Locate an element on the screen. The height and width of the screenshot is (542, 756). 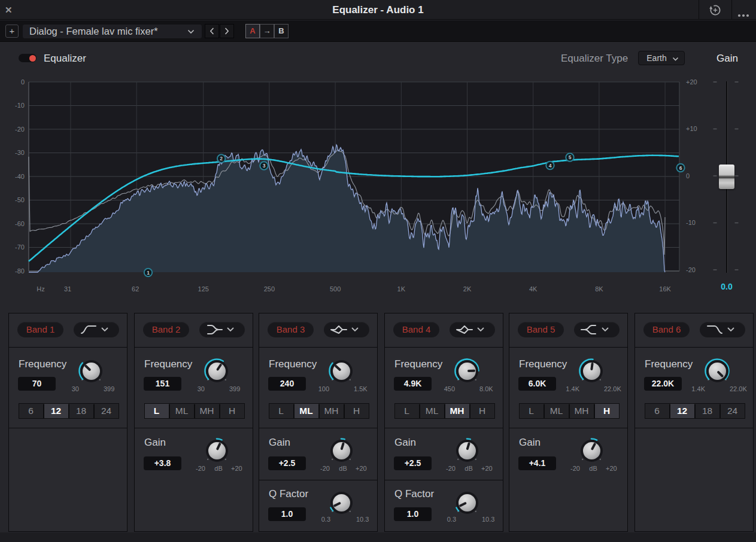
svg-text: 16K is located at coordinates (665, 289).